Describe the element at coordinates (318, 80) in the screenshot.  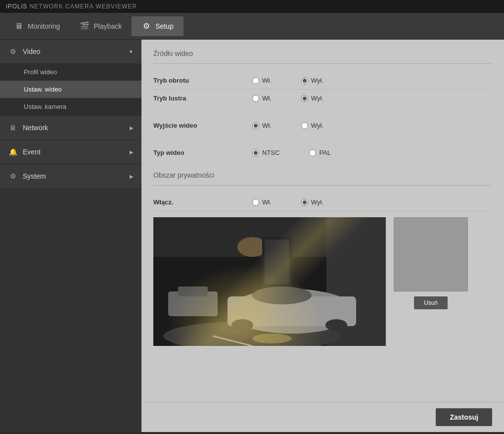
I see `tryb-obrotu-wyl-label: Wył.` at that location.